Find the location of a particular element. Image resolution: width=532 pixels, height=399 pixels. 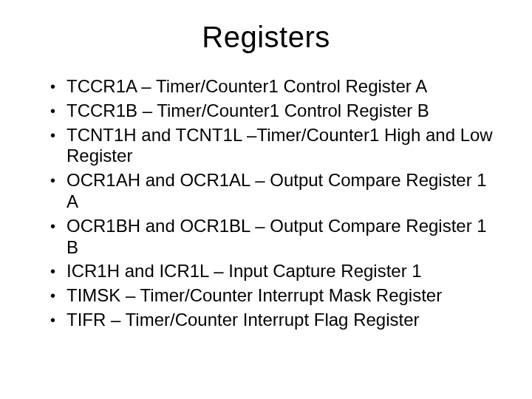

list-item: ICR1H and ICR1L – Input Capture Register… is located at coordinates (276, 272).